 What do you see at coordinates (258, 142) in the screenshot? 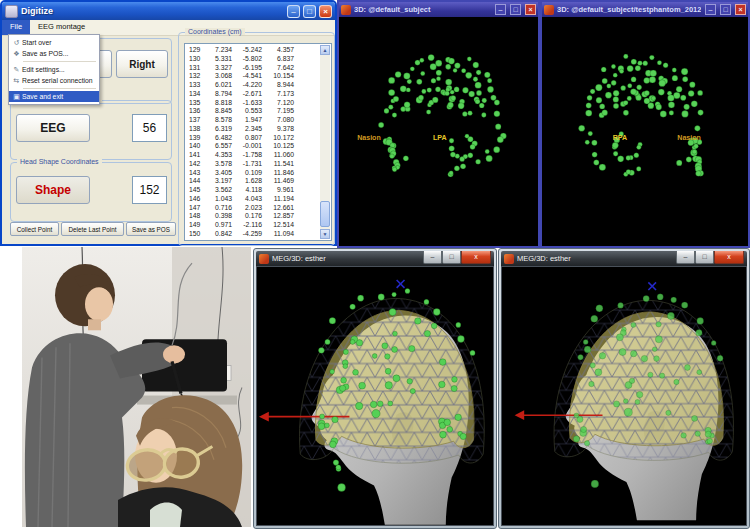
I see `coordinates-list: 1297.234-5.2424.3571305.331-5.8026.83713…` at bounding box center [258, 142].